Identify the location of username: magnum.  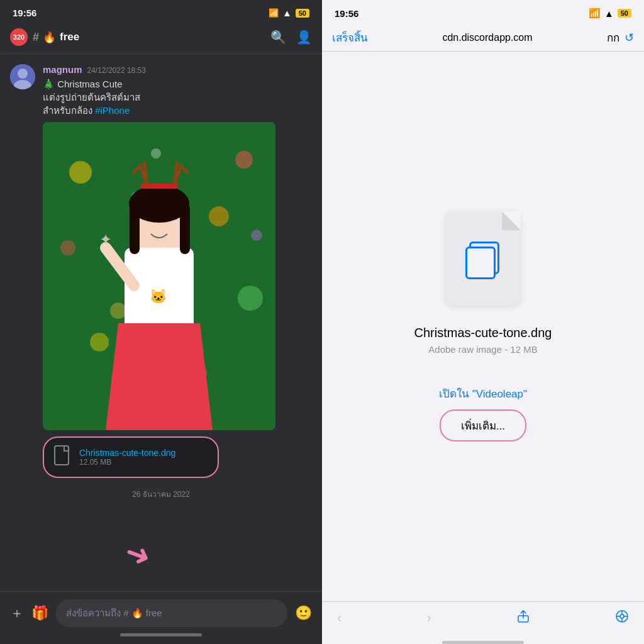
(63, 69).